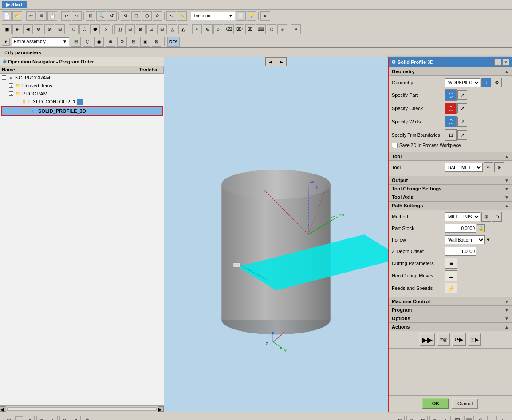  Describe the element at coordinates (488, 167) in the screenshot. I see `tool-create-btn: ✏` at that location.